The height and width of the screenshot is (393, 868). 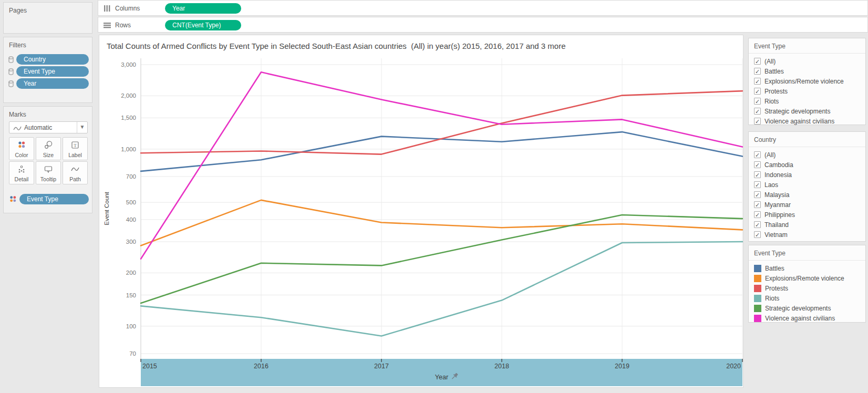 I want to click on chevron-down-icon: ▼, so click(x=82, y=127).